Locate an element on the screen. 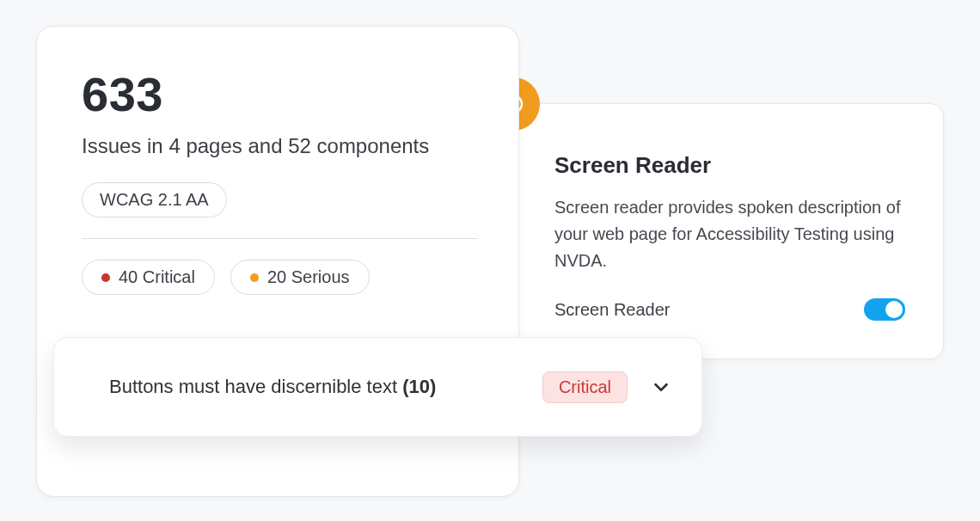 Image resolution: width=980 pixels, height=521 pixels. issues-description: Issues in 4 pages and 52 components is located at coordinates (278, 146).